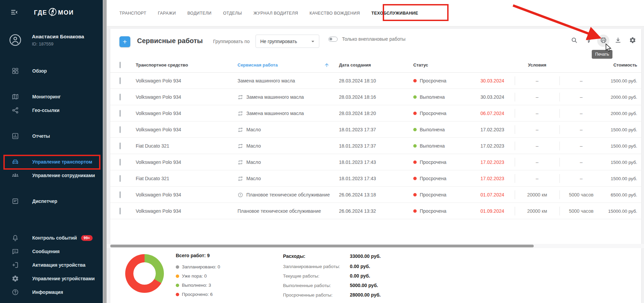 The image size is (644, 303). Describe the element at coordinates (376, 65) in the screenshot. I see `table-header: Транспортное средство Сервисная работа Д…` at that location.